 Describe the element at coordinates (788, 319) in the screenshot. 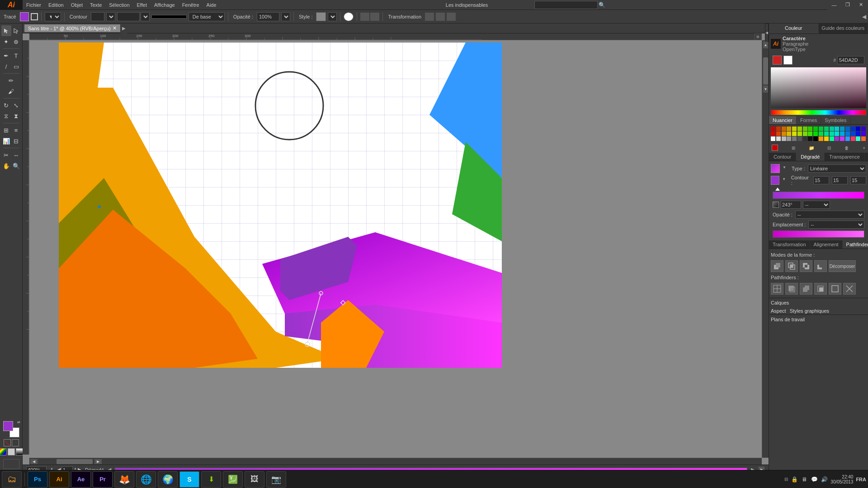

I see `plans-label: Plans de travail` at that location.